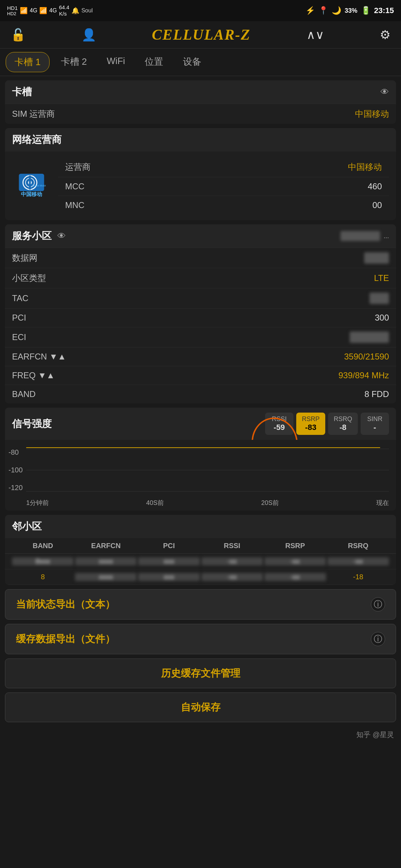  Describe the element at coordinates (19, 318) in the screenshot. I see `pci-label: PCI` at that location.